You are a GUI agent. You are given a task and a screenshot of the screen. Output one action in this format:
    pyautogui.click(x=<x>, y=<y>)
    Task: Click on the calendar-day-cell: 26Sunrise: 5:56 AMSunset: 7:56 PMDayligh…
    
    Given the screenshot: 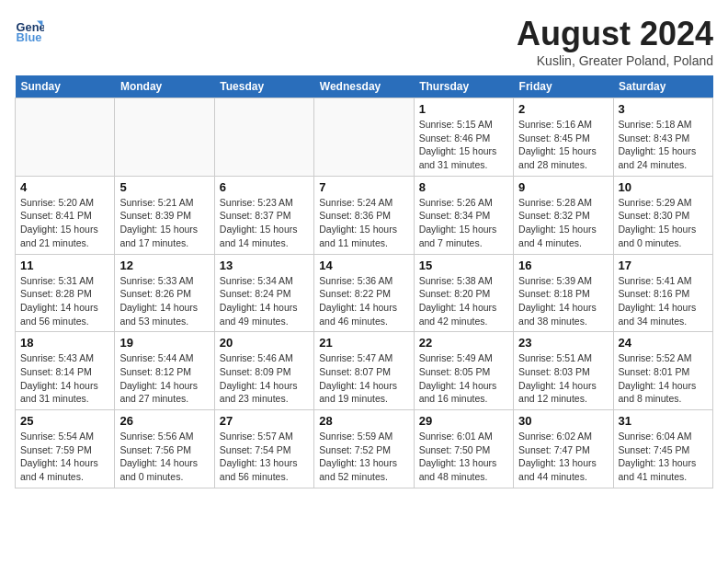 What is the action you would take?
    pyautogui.click(x=165, y=449)
    